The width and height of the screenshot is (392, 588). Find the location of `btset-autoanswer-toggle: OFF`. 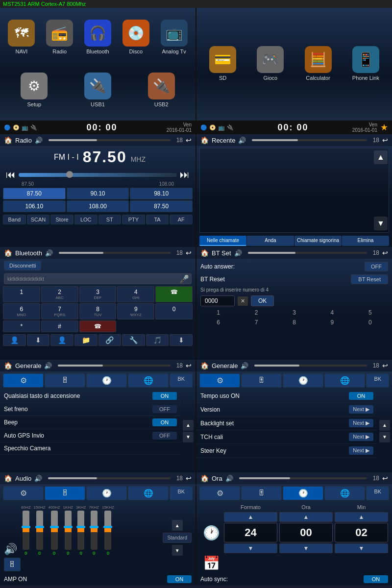

btset-autoanswer-toggle: OFF is located at coordinates (376, 267).